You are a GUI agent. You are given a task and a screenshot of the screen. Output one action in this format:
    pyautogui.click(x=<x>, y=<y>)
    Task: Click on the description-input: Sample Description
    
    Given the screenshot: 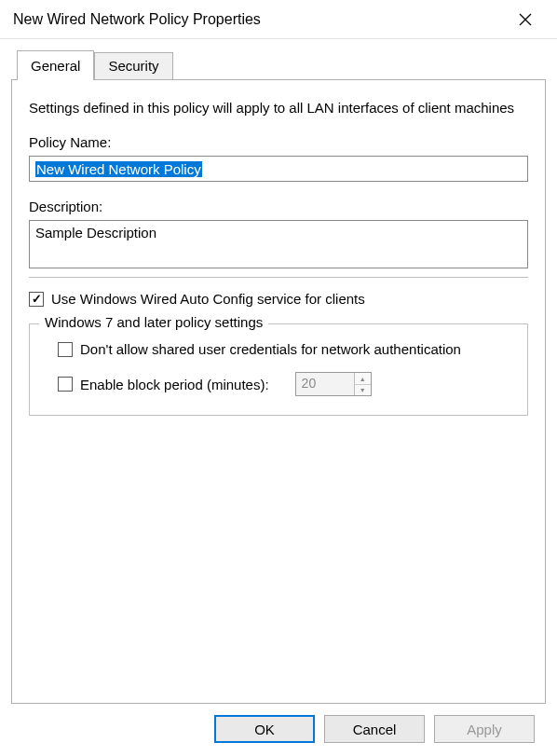 What is the action you would take?
    pyautogui.click(x=278, y=244)
    